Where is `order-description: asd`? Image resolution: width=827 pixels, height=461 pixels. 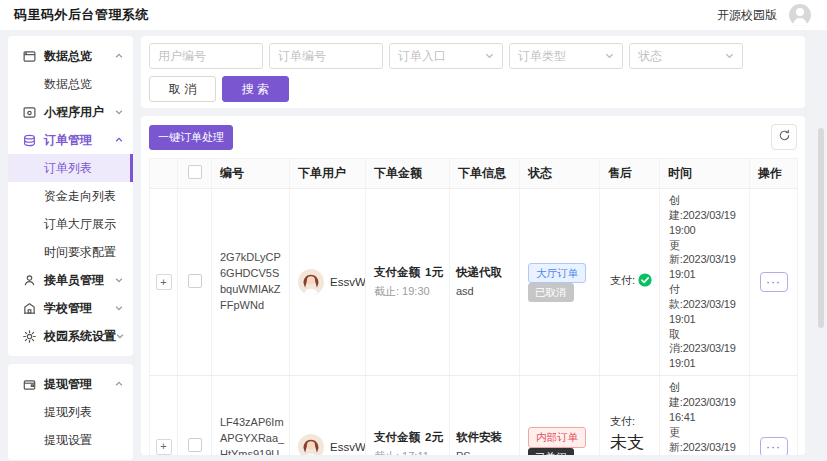 order-description: asd is located at coordinates (484, 292).